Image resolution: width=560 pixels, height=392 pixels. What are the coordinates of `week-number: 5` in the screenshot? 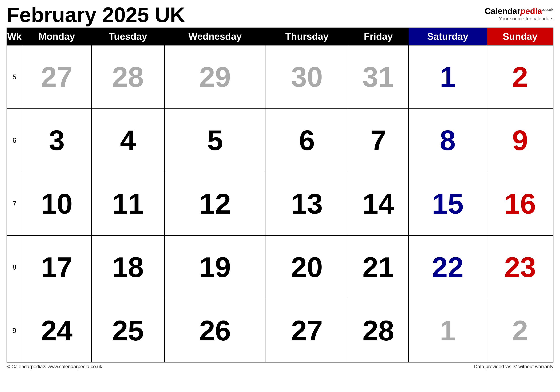 It's located at (15, 77).